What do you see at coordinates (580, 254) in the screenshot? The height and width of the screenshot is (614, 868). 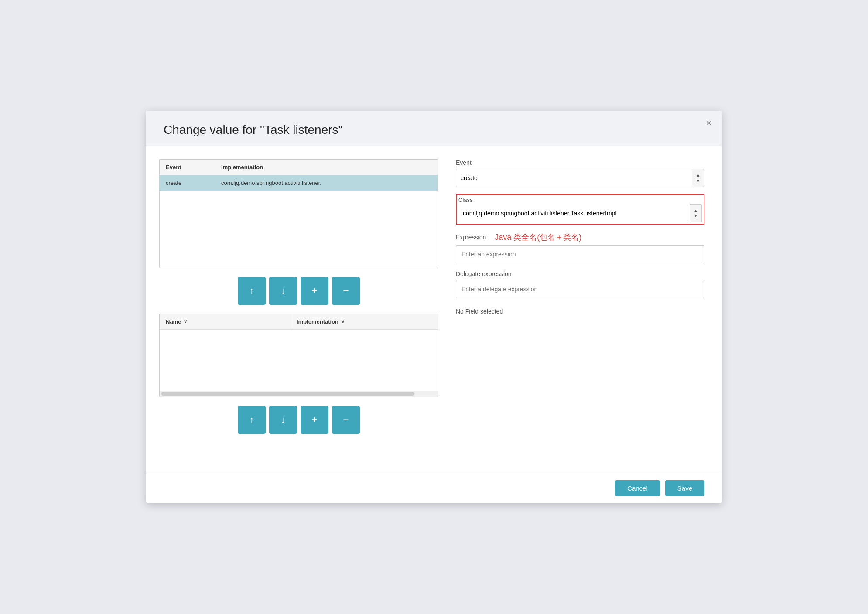 I see `expression-input` at bounding box center [580, 254].